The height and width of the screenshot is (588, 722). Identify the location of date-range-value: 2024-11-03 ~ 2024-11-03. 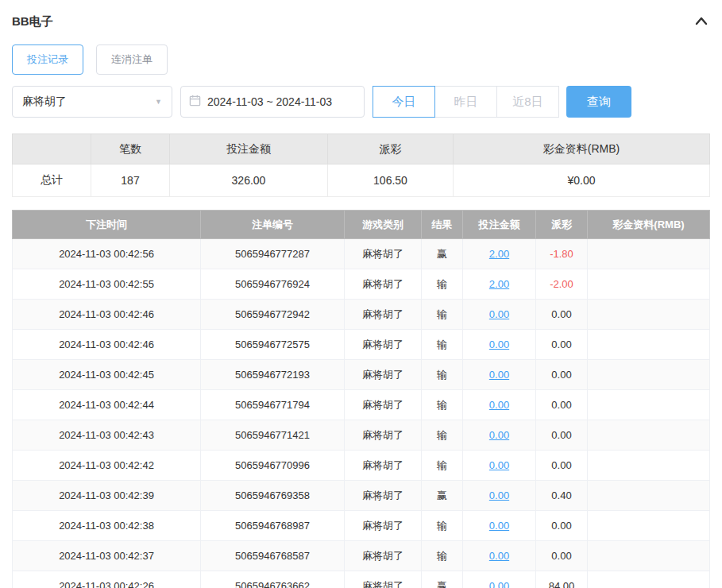
(270, 102).